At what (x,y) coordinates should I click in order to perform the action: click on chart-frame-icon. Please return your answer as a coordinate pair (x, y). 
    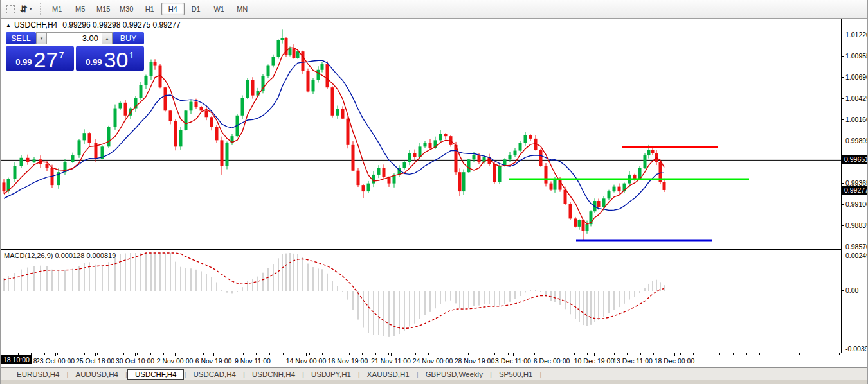
    Looking at the image, I should click on (10, 9).